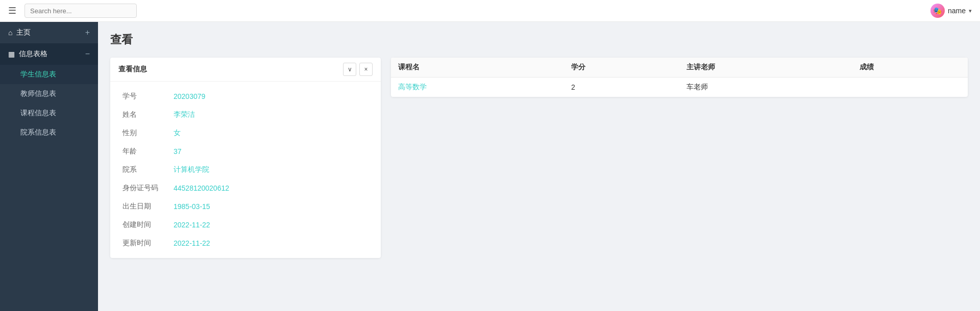 The width and height of the screenshot is (980, 311). I want to click on sidebar-item-teacher: 教师信息表, so click(49, 94).